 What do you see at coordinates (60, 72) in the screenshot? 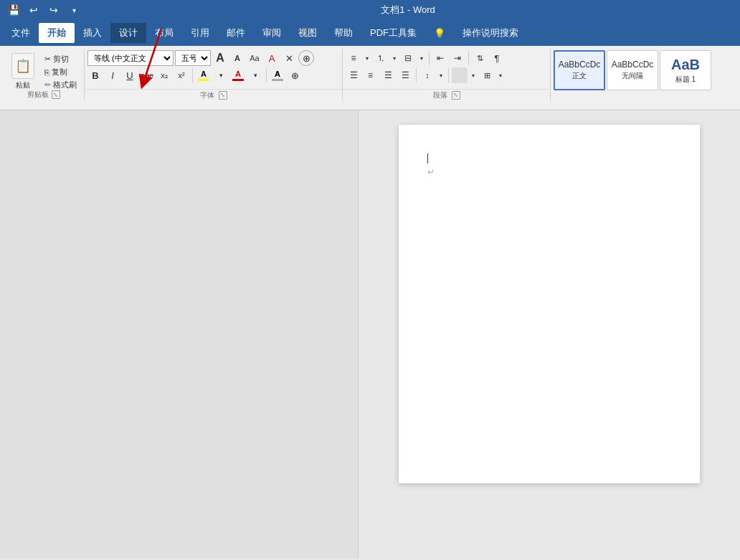
I see `clipboard-buttons: ✂ 剪切 ⎘ 复制 ✏ 格式刷` at bounding box center [60, 72].